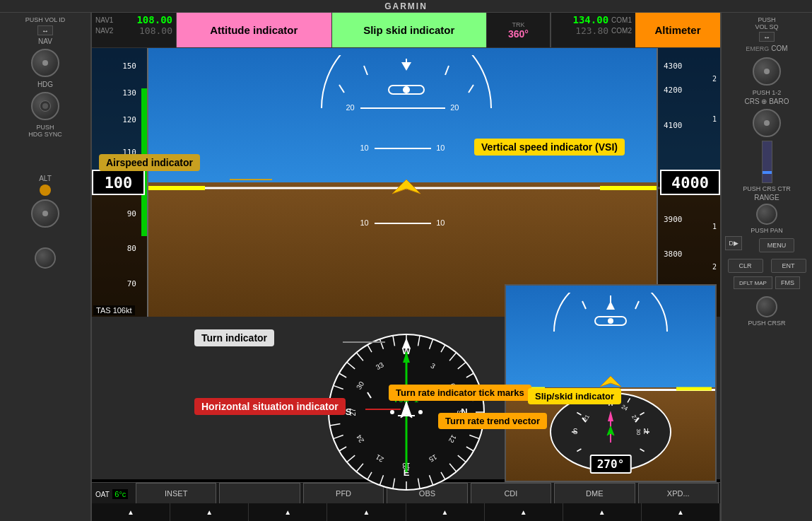 This screenshot has height=521, width=812. Describe the element at coordinates (767, 123) in the screenshot. I see `crs-baro-knob` at that location.